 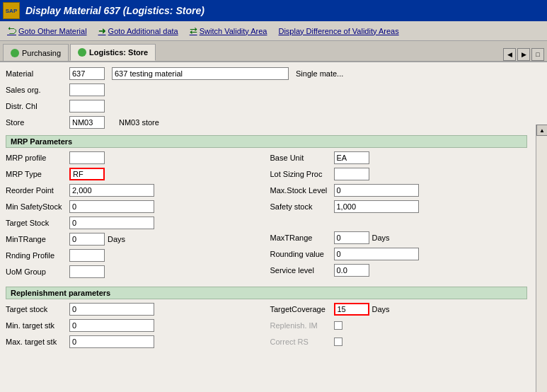 I want to click on max-target-stk-row: Max. target stk, so click(x=134, y=342).